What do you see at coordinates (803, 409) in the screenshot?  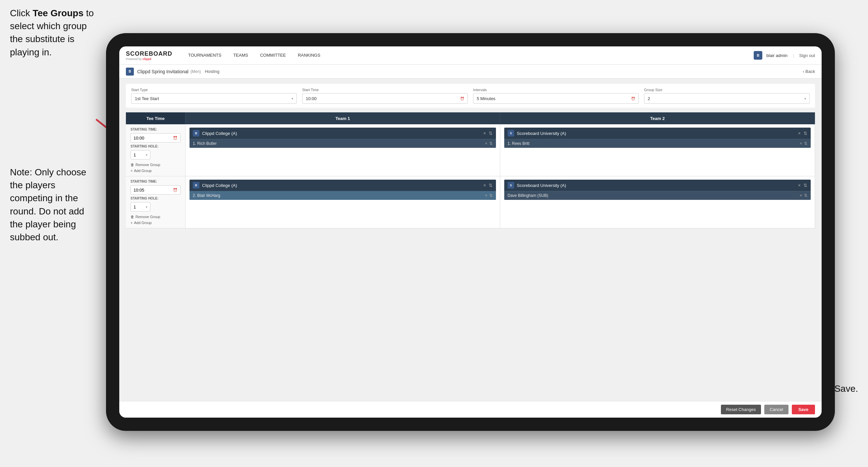 I see `save-button: Save` at bounding box center [803, 409].